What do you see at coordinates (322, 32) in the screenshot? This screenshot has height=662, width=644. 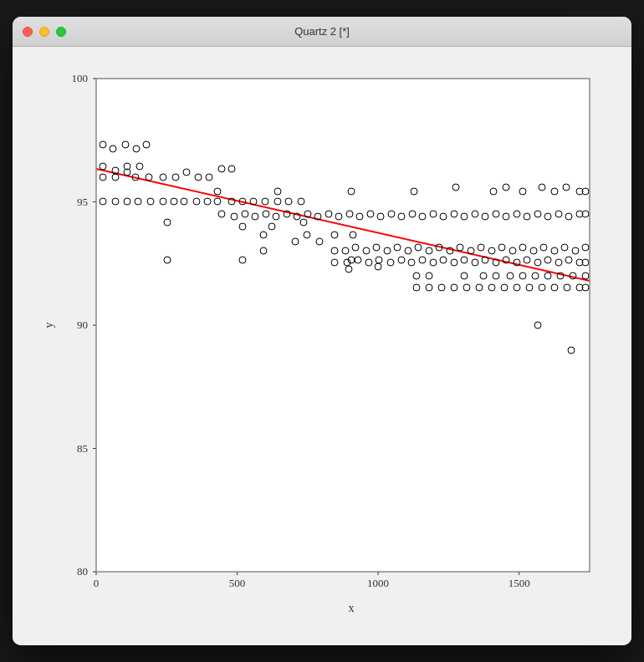 I see `window-title: Quartz 2 [*]` at bounding box center [322, 32].